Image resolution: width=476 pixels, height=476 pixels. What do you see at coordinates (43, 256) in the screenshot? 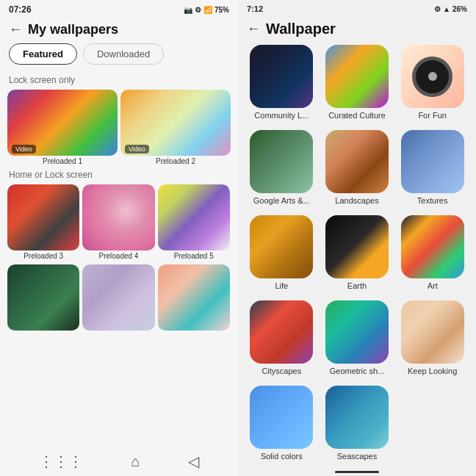
I see `wp-label-3: Preloaded 3` at bounding box center [43, 256].